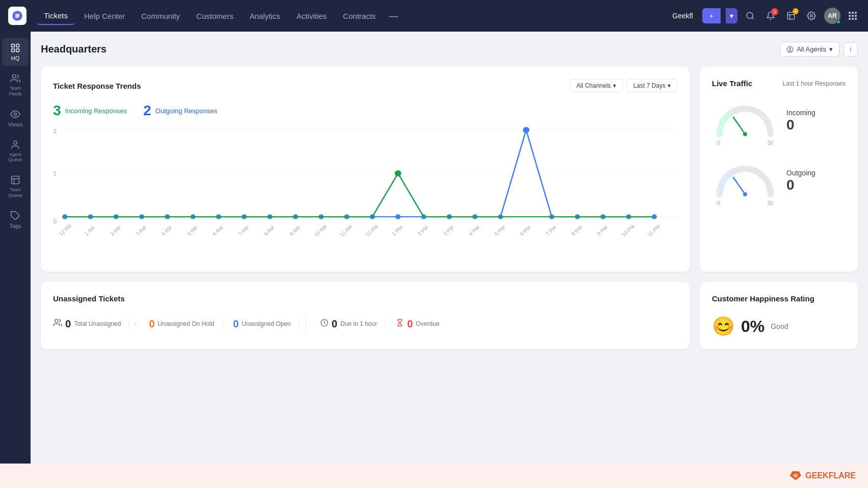  What do you see at coordinates (295, 230) in the screenshot?
I see `svg-text: 9 AM` at bounding box center [295, 230].